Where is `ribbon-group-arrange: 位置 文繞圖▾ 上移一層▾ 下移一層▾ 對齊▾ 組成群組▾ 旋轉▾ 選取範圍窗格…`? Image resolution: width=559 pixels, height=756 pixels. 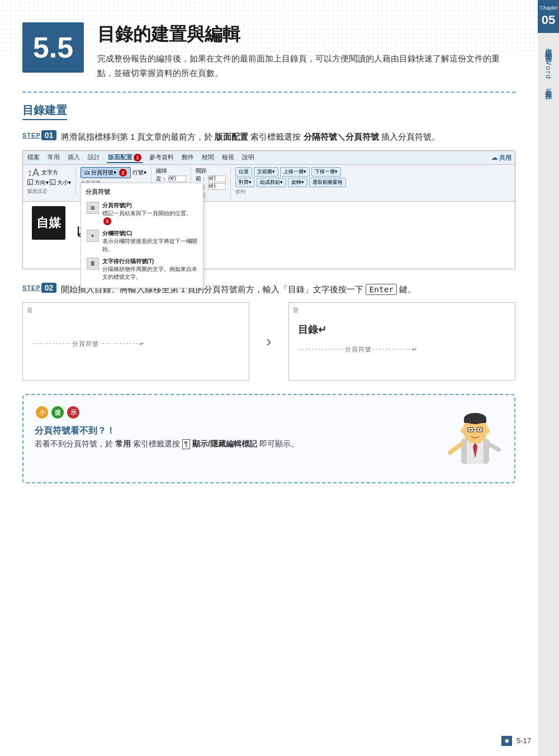 ribbon-group-arrange: 位置 文繞圖▾ 上移一層▾ 下移一層▾ 對齊▾ 組成群組▾ 旋轉▾ 選取範圍窗格… is located at coordinates (291, 181).